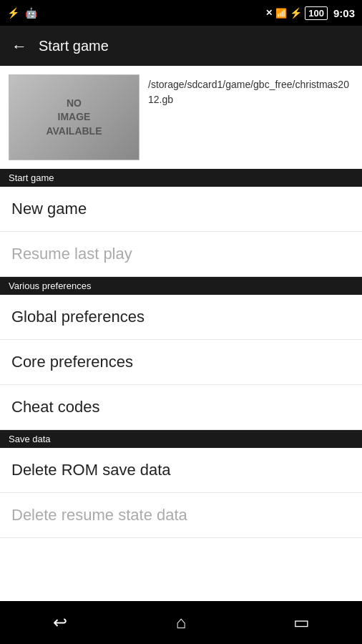 The width and height of the screenshot is (362, 644). I want to click on delete-rom-save-data-item: Delete ROM save data, so click(181, 471).